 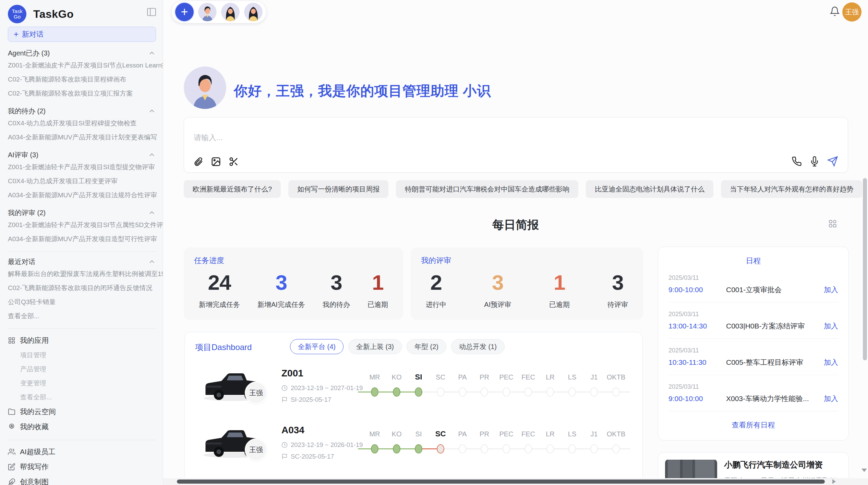 I want to click on milestone-label: FEC, so click(x=528, y=377).